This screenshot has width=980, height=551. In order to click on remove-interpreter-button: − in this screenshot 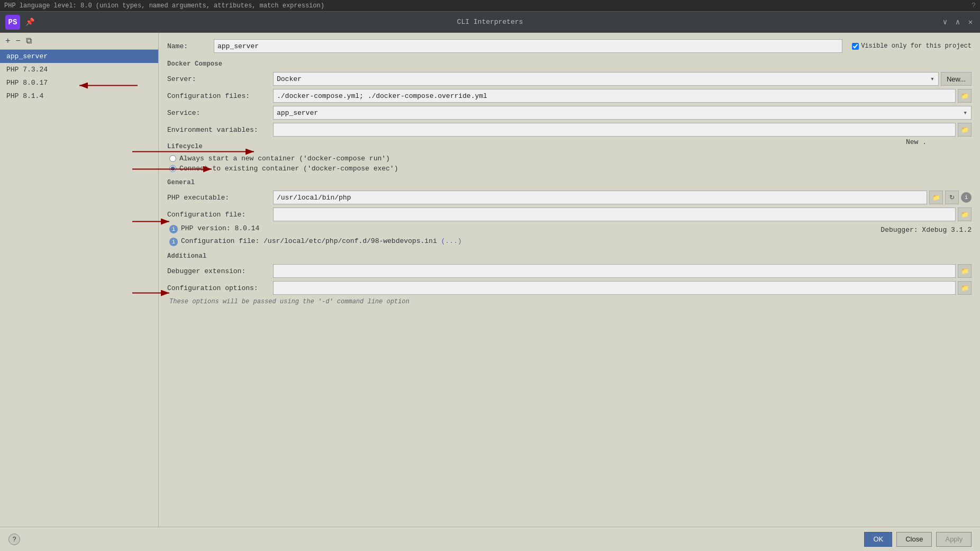, I will do `click(19, 41)`.